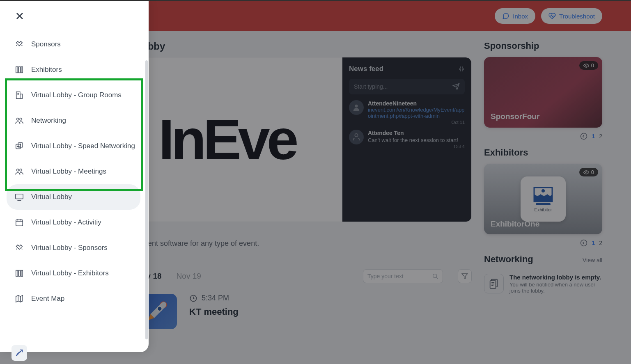 The image size is (631, 364). I want to click on avatar, so click(356, 108).